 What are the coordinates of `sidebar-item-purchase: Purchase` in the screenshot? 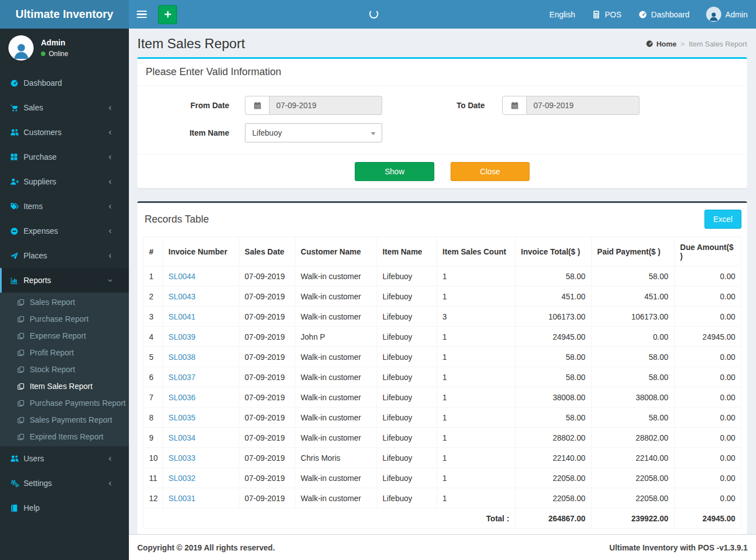 It's located at (64, 157).